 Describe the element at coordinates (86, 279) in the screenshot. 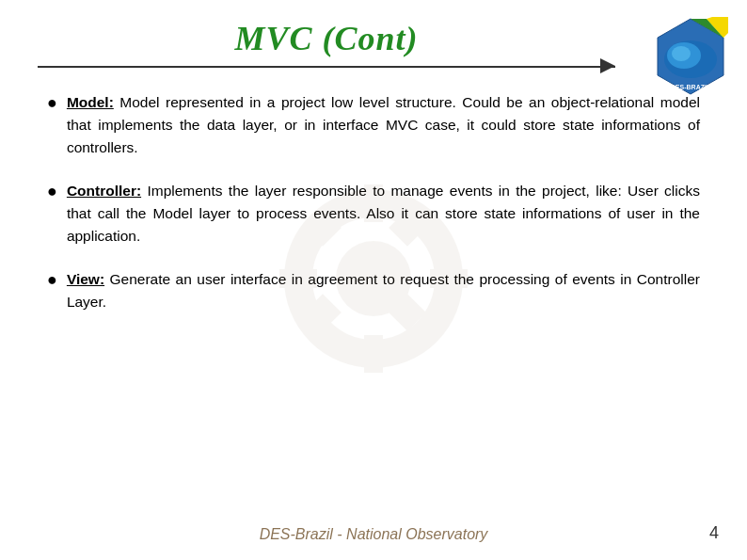

I see `bullet-label-3: View:` at that location.